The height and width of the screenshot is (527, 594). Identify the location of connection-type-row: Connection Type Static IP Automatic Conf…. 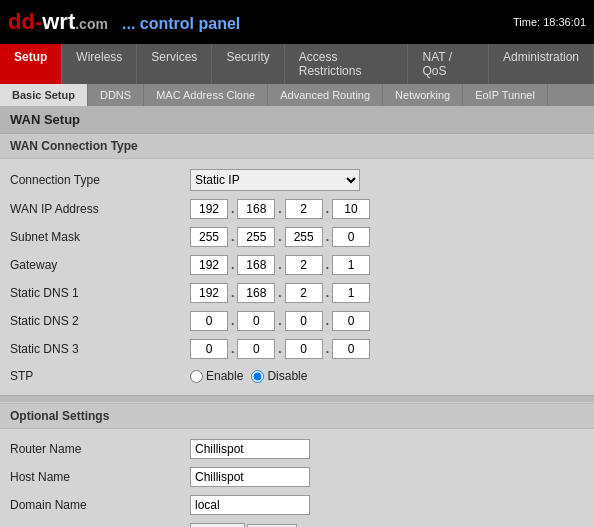
(297, 180).